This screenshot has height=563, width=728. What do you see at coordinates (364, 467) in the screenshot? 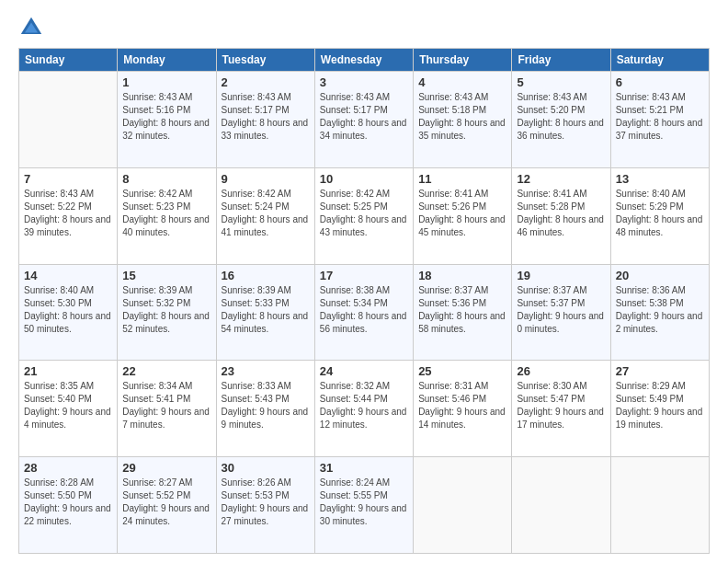
I see `day-number: 31` at bounding box center [364, 467].